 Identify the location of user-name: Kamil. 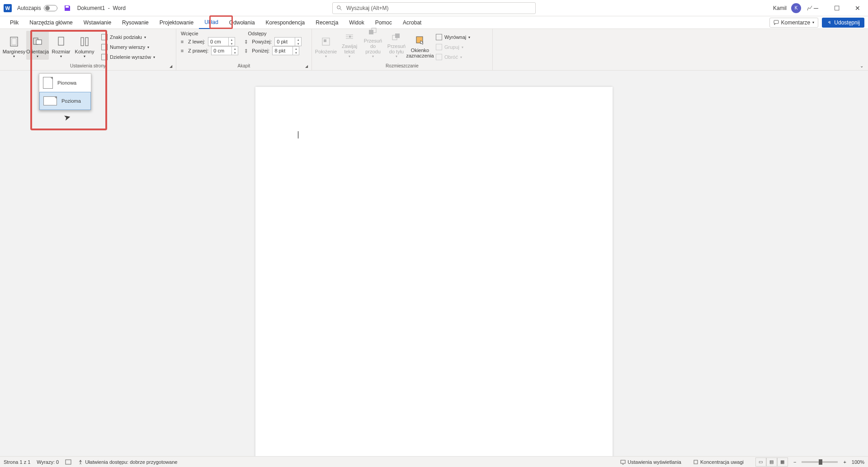
(780, 8).